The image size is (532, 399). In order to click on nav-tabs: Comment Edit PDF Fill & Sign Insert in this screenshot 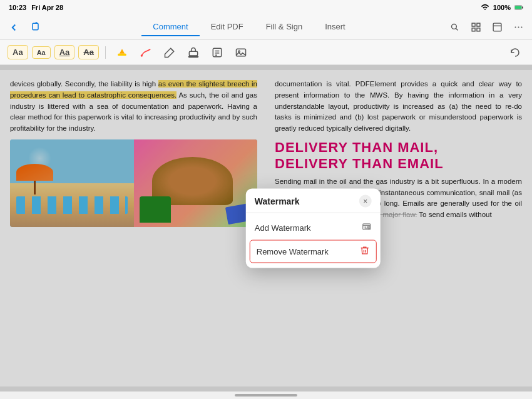, I will do `click(249, 28)`.